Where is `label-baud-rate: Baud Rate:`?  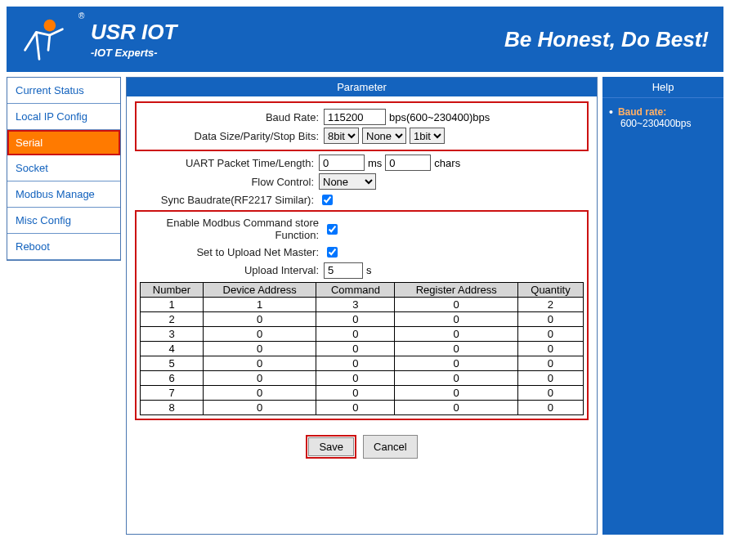 label-baud-rate: Baud Rate: is located at coordinates (232, 118).